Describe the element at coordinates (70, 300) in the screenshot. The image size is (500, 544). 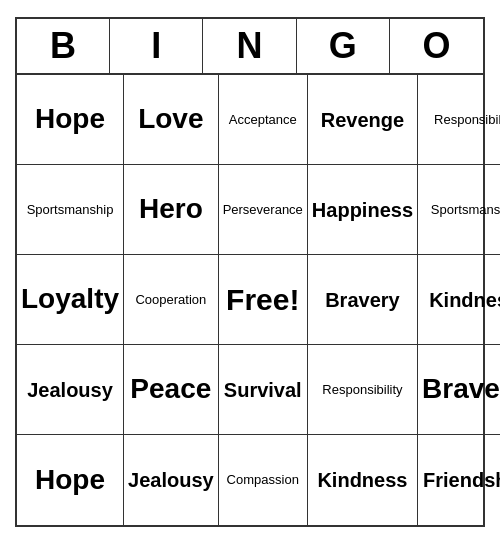
I see `cell-text: Loyalty` at that location.